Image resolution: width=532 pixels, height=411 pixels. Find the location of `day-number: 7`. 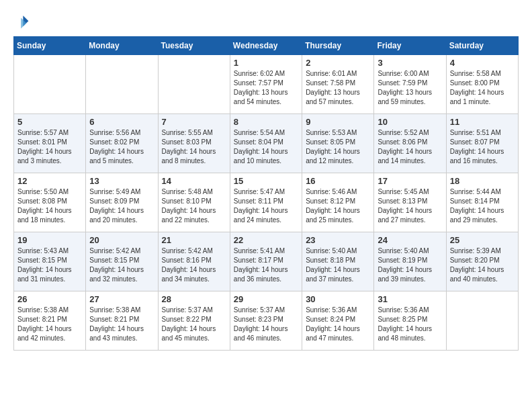

day-number: 7 is located at coordinates (194, 122).